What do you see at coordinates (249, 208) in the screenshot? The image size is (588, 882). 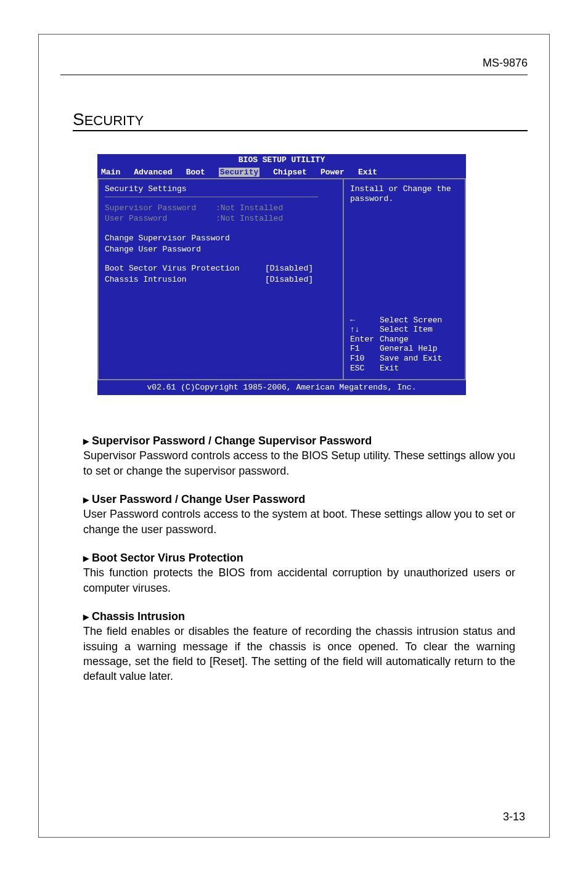 I see `supervisor-password-value: :Not Installed` at bounding box center [249, 208].